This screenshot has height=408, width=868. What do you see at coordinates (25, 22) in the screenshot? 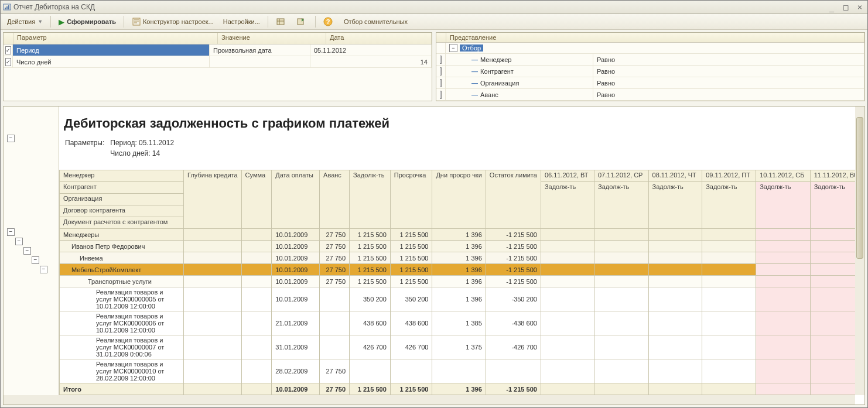
I see `actions-menu: Действия▼` at bounding box center [25, 22].